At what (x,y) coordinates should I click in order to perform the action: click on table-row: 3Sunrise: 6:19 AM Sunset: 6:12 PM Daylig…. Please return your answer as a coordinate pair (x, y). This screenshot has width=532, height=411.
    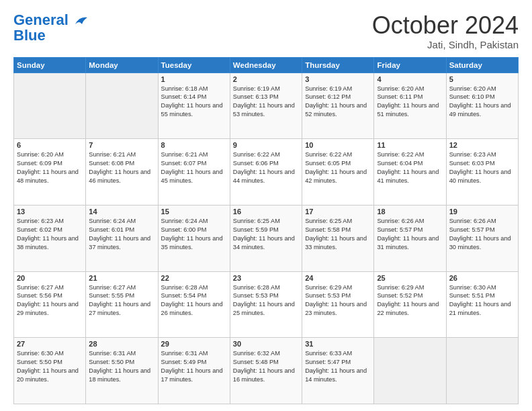
    Looking at the image, I should click on (339, 106).